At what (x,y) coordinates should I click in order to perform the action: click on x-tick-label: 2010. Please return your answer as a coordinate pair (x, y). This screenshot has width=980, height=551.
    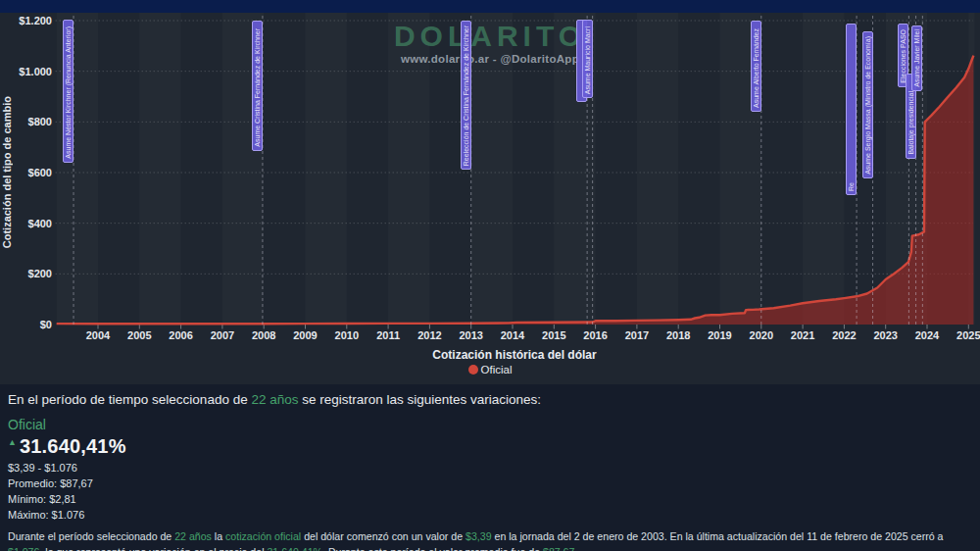
    Looking at the image, I should click on (347, 335).